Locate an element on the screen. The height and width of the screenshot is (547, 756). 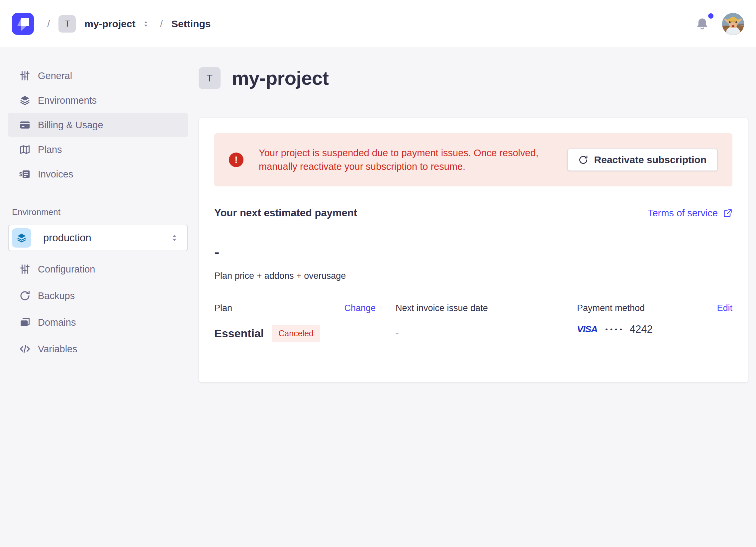
plan-column: Plan Change Essential Canceled is located at coordinates (305, 323).